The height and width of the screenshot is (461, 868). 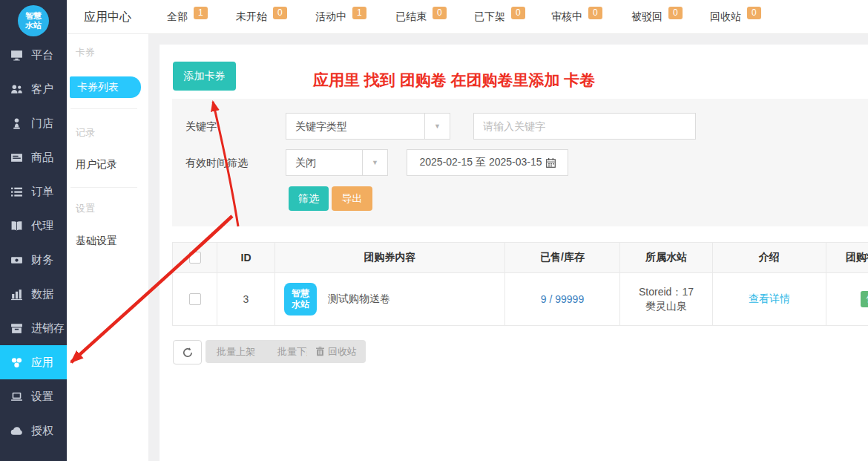 I want to click on submenu-divider, so click(x=104, y=108).